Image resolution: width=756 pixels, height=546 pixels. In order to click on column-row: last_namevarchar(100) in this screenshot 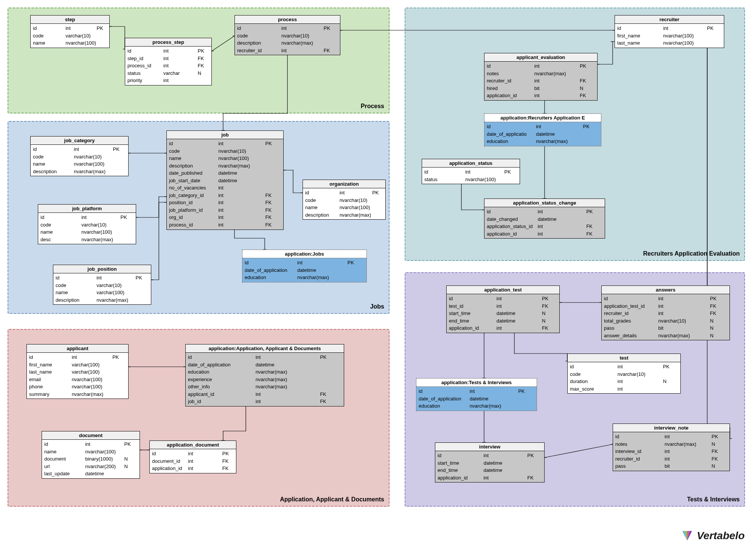, I will do `click(78, 372)`.